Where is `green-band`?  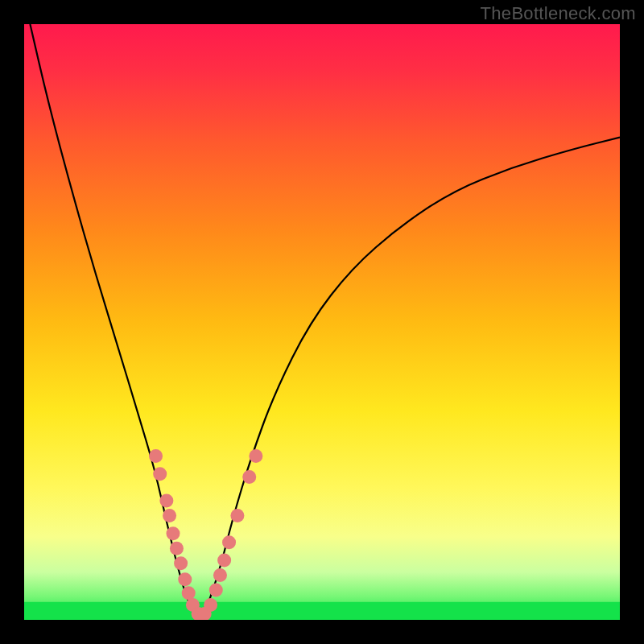 green-band is located at coordinates (322, 611).